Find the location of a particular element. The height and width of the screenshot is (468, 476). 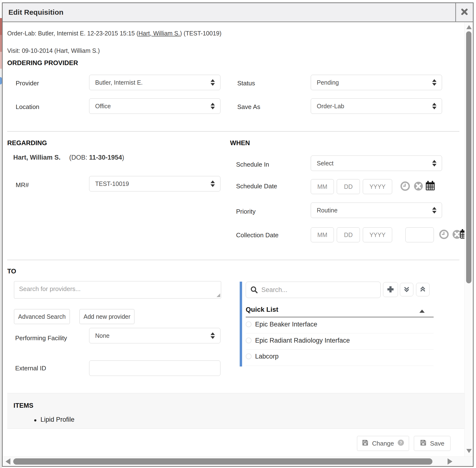

status-label: Status is located at coordinates (246, 83).